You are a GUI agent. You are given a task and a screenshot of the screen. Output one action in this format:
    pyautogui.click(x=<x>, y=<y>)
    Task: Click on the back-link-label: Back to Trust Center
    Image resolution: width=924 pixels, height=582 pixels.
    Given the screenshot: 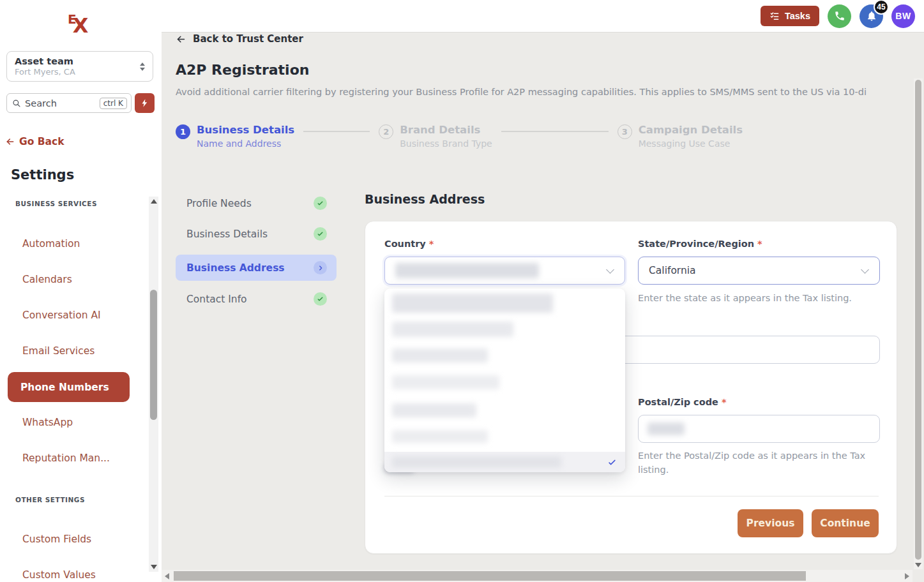 What is the action you would take?
    pyautogui.click(x=248, y=39)
    